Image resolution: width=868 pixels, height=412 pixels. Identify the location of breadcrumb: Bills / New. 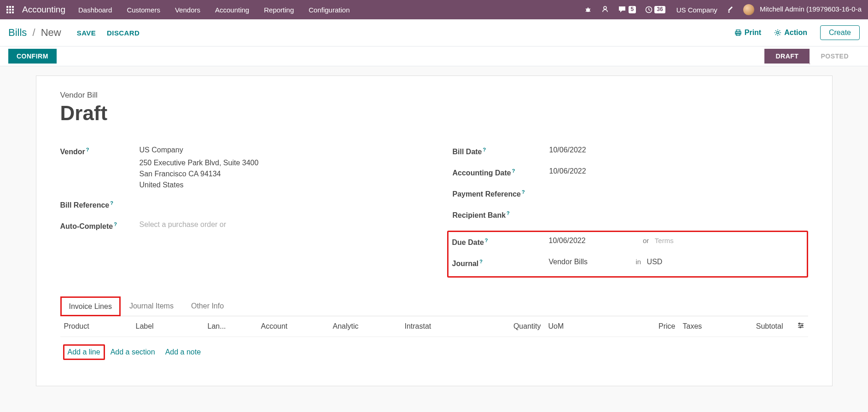
(35, 33).